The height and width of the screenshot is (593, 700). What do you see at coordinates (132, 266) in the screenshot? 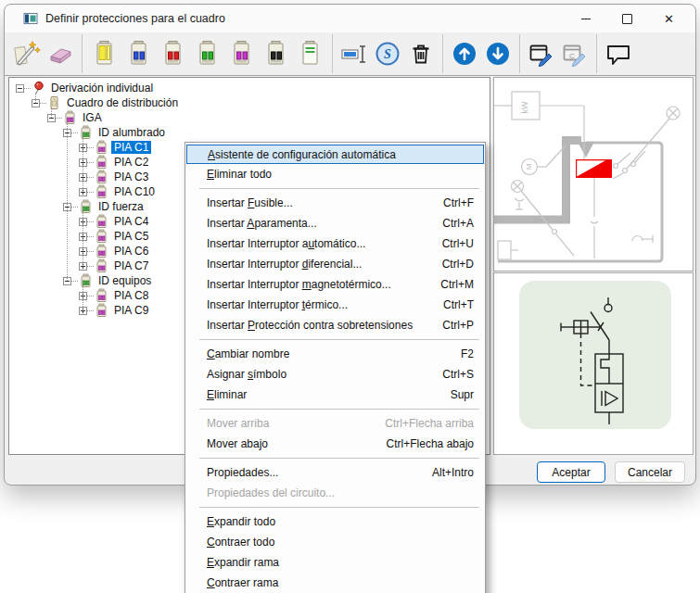
I see `tree-item-label: PIA C7` at bounding box center [132, 266].